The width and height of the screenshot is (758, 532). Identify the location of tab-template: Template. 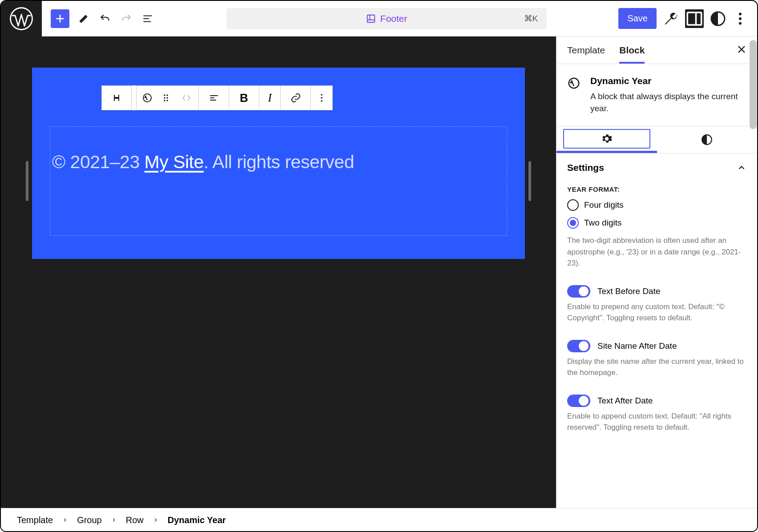
(586, 50).